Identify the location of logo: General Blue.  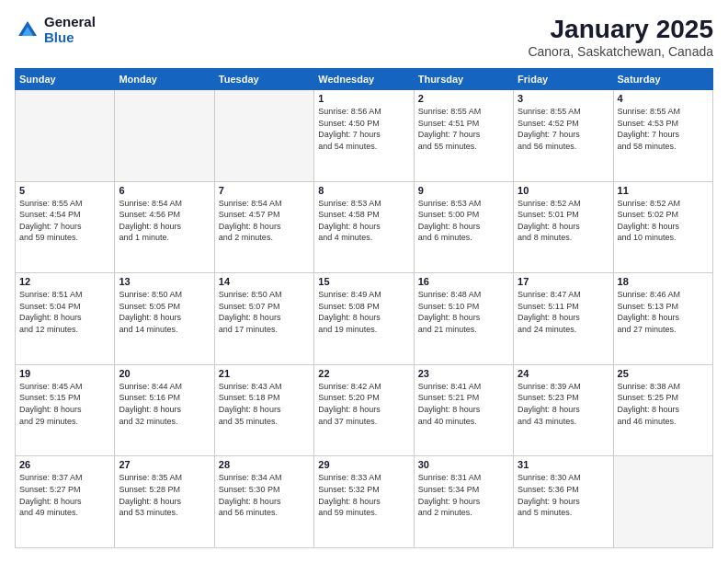
(55, 29).